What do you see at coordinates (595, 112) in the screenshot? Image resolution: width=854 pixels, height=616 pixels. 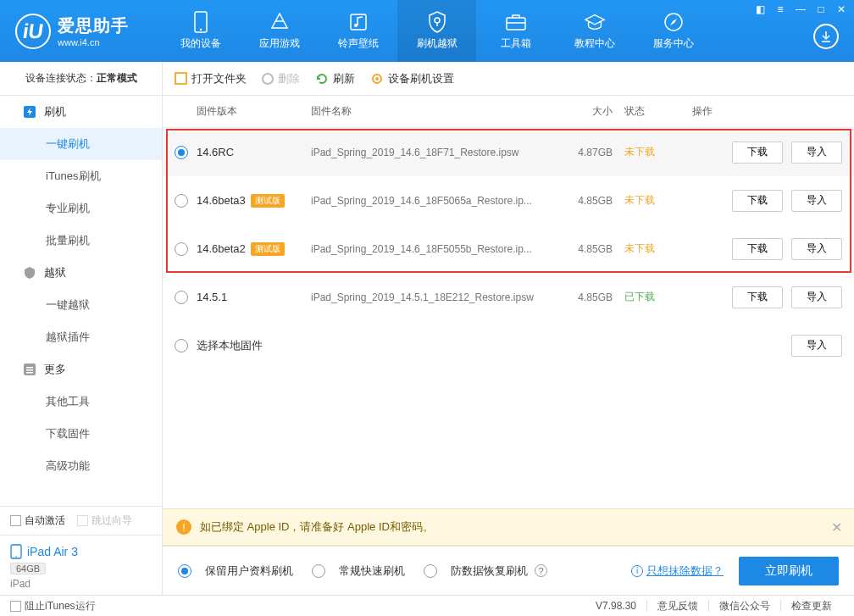 I see `th-size: 大小` at bounding box center [595, 112].